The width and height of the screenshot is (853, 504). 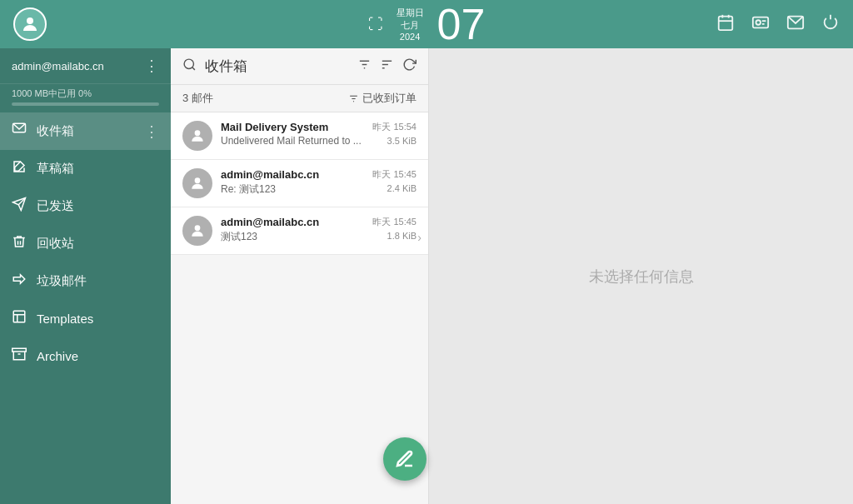 What do you see at coordinates (98, 357) in the screenshot?
I see `archive-label: Archive` at bounding box center [98, 357].